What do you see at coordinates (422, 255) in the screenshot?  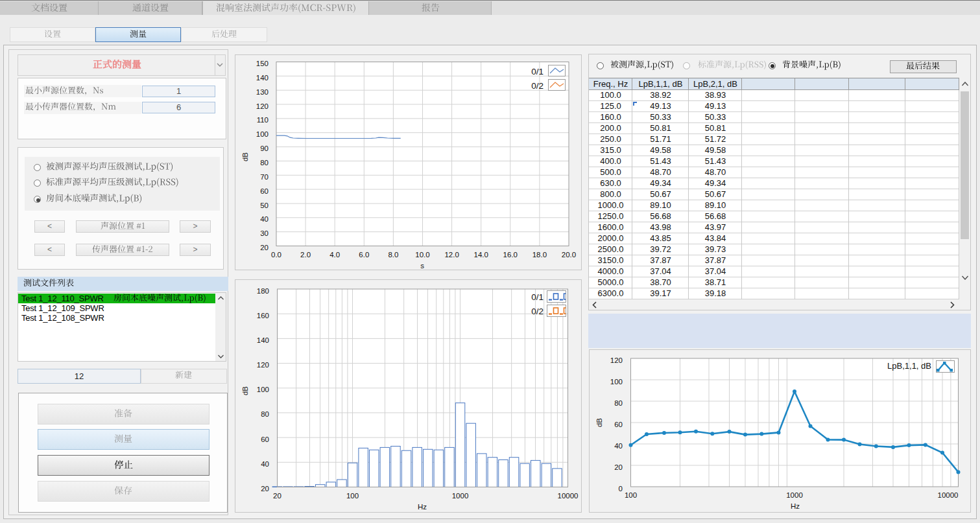 I see `svg-text: 10.0` at bounding box center [422, 255].